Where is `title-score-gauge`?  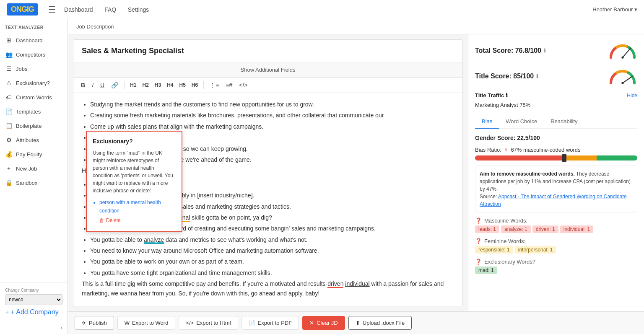 title-score-gauge is located at coordinates (623, 76).